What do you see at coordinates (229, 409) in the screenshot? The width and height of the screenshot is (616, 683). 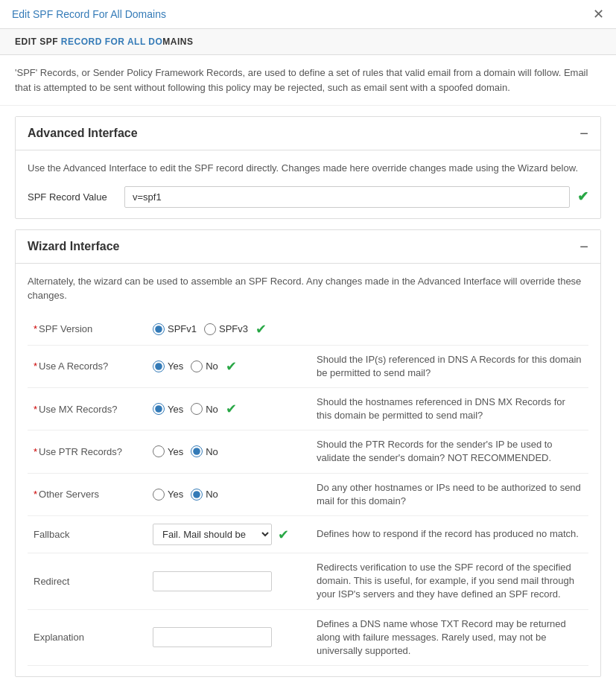 I see `mx-records-radio-group: Yes No ✔` at bounding box center [229, 409].